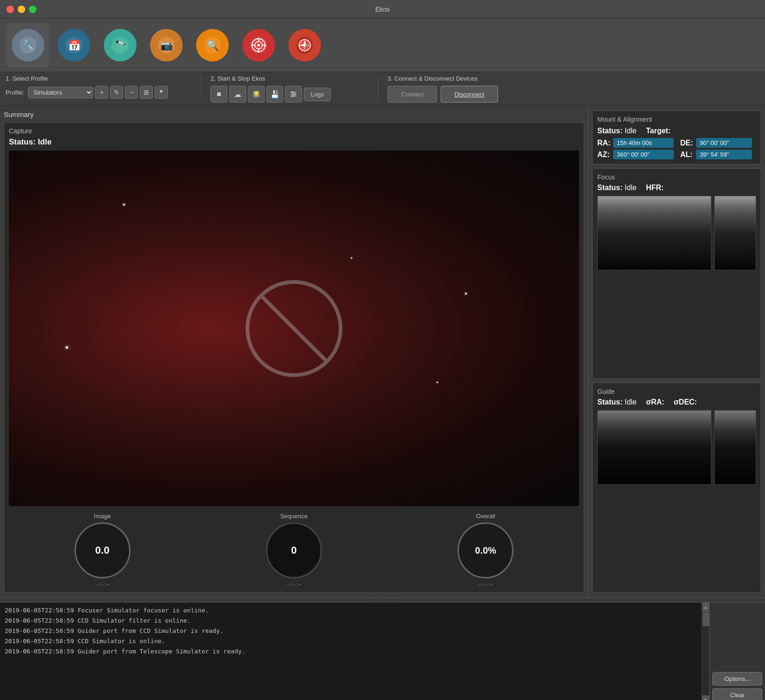 The height and width of the screenshot is (700, 765). What do you see at coordinates (658, 131) in the screenshot?
I see `mount-target: Target:` at bounding box center [658, 131].